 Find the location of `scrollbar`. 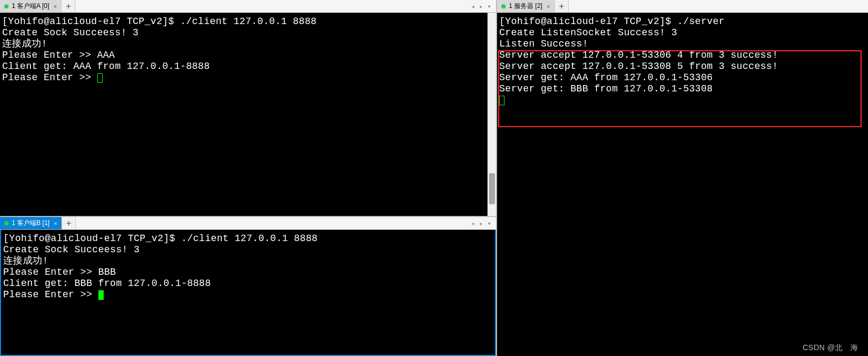

scrollbar is located at coordinates (492, 114).